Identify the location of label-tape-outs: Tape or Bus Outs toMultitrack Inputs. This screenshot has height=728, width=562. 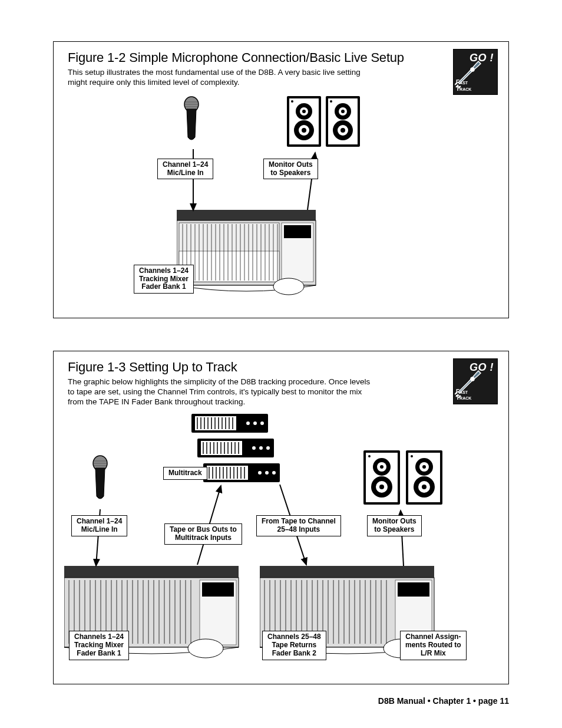
(203, 534).